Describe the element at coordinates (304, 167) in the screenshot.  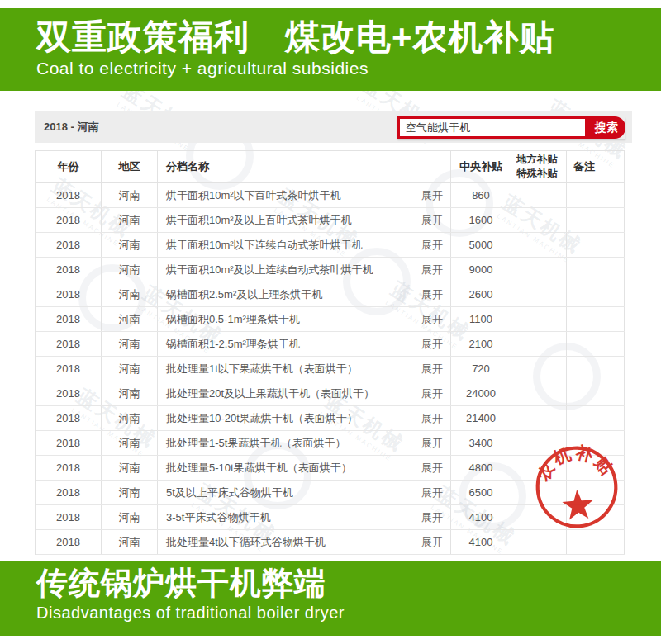
I see `header-category: 分档名称` at that location.